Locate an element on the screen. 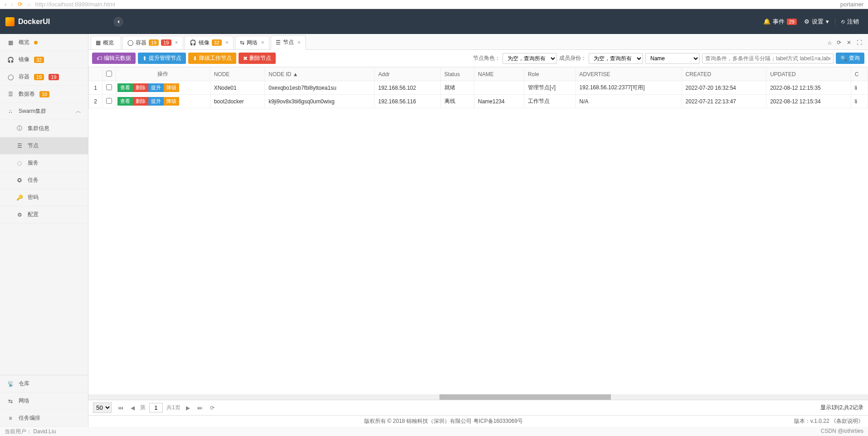 This screenshot has height=436, width=868. member-filter-select: 为空，查询所有 is located at coordinates (616, 58).